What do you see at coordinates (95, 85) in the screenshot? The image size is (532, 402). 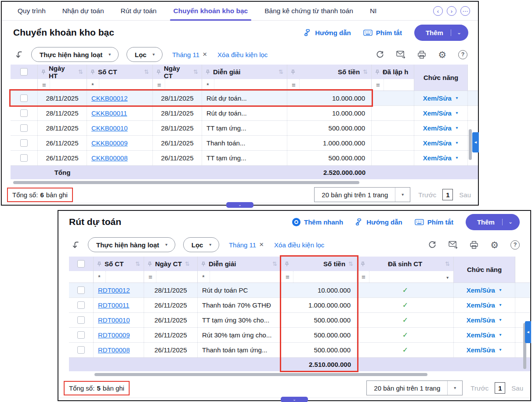 I see `filter-operator: *` at bounding box center [95, 85].